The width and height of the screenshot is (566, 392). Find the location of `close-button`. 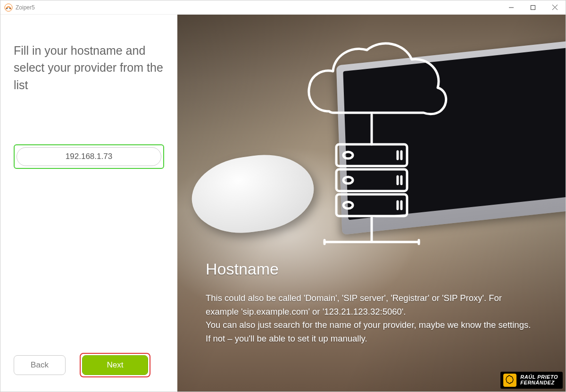

close-button is located at coordinates (555, 8).